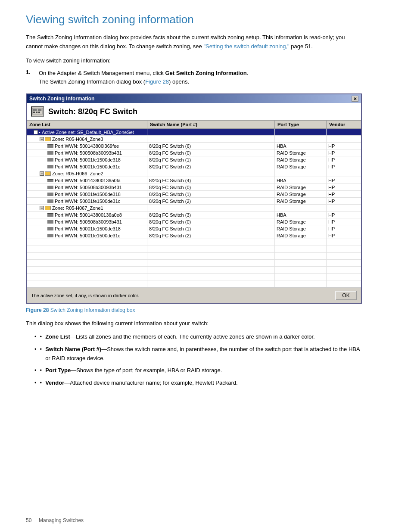 The width and height of the screenshot is (411, 532). Describe the element at coordinates (36, 132) in the screenshot. I see `checkbox-icon` at that location.